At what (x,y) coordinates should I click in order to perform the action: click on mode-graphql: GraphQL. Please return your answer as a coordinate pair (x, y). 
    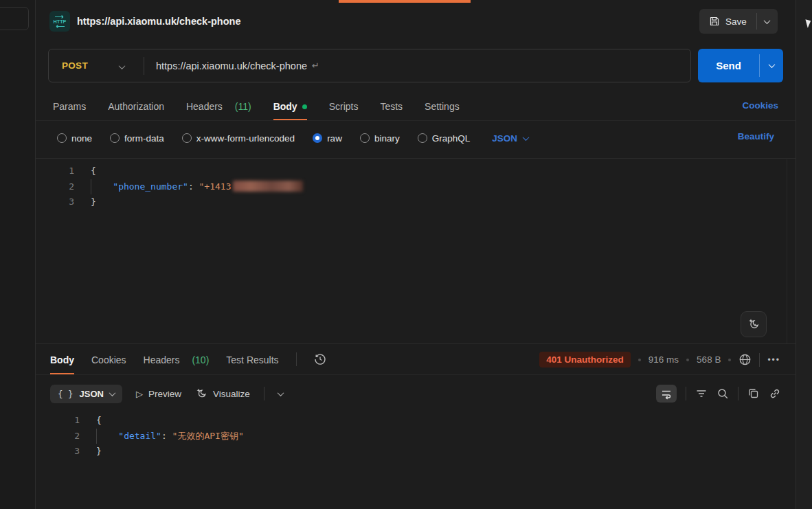
    Looking at the image, I should click on (444, 139).